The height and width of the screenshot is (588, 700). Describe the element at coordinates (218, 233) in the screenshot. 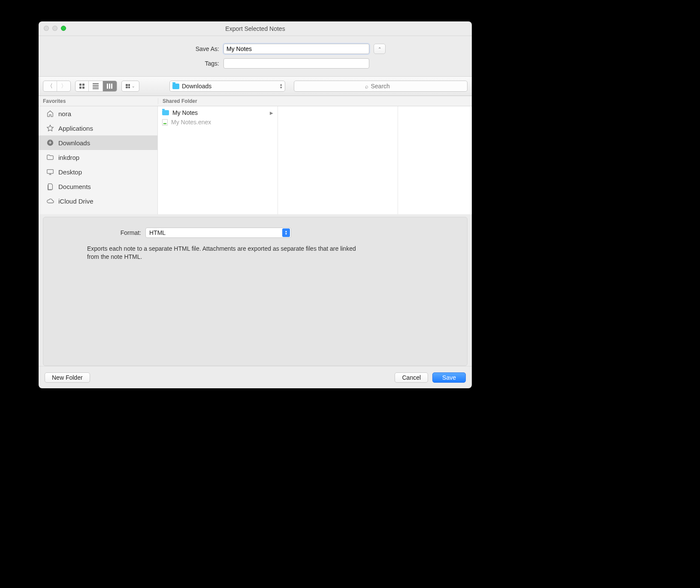

I see `format-select: HTML ▲▼` at that location.